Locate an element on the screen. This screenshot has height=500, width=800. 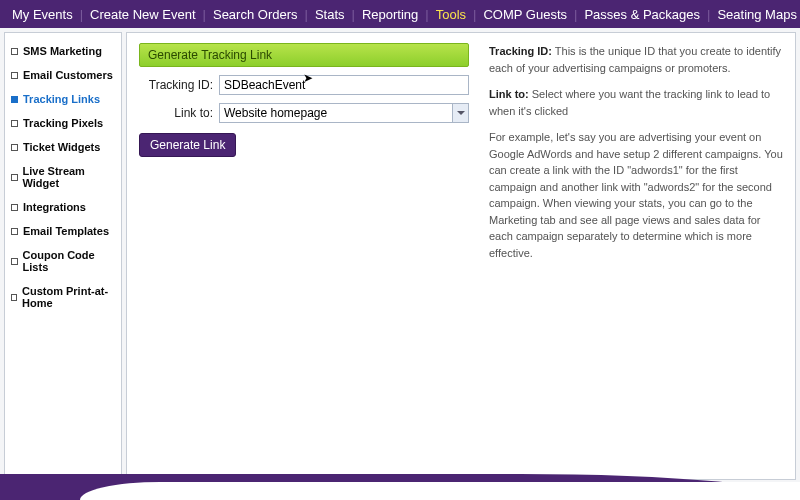
sidebar-item-tracking-pixels: Tracking Pixels is located at coordinates (63, 123).